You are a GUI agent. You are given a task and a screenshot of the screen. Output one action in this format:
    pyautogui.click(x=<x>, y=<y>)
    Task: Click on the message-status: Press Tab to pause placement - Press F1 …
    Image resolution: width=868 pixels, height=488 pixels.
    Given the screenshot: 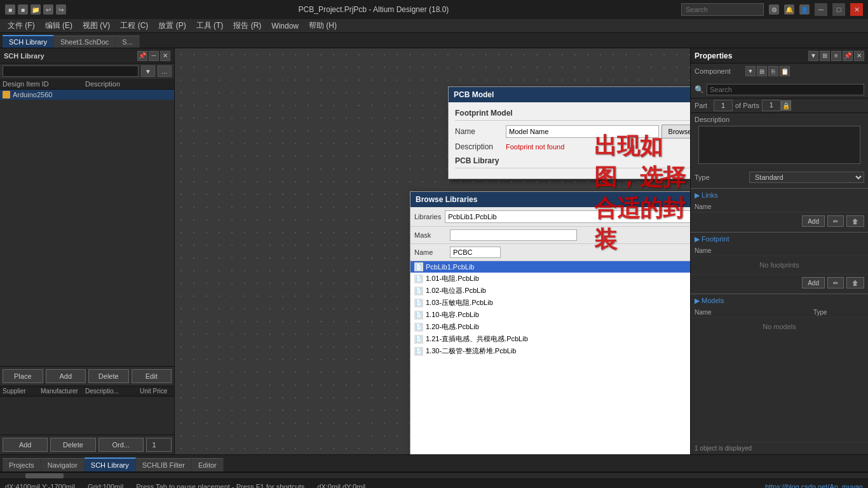 What is the action you would take?
    pyautogui.click(x=220, y=485)
    